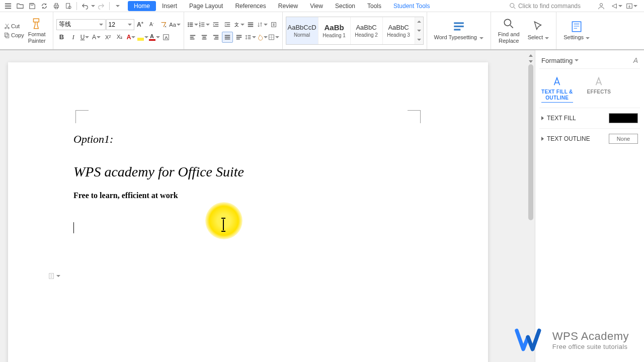 The image size is (644, 362). Describe the element at coordinates (399, 31) in the screenshot. I see `style-heading3: AaBbCHeading 3` at that location.